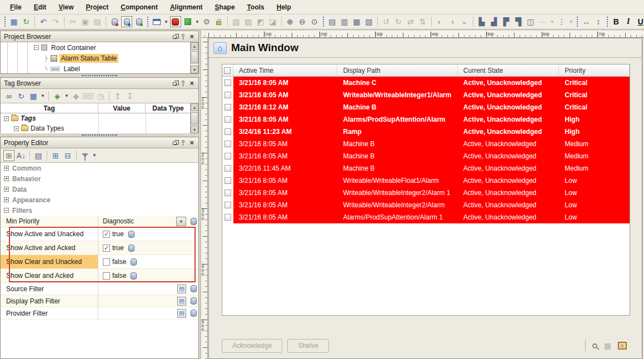 The image size is (644, 359). I want to click on column-header-active-time: Active Time, so click(286, 70).